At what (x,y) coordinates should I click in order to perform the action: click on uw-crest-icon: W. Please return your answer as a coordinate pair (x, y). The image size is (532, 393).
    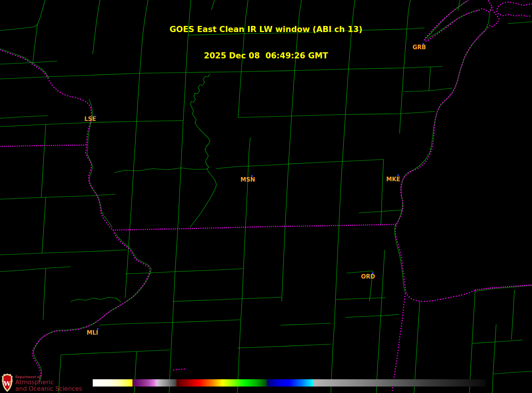
    Looking at the image, I should click on (7, 383).